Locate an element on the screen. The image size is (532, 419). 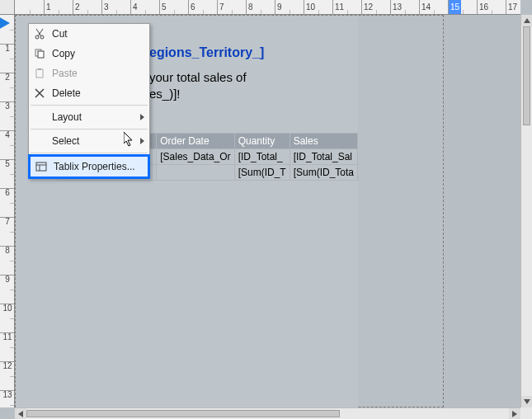
context-menu: Cut Copy Paste Delete Layout Select Tabl is located at coordinates (89, 101).